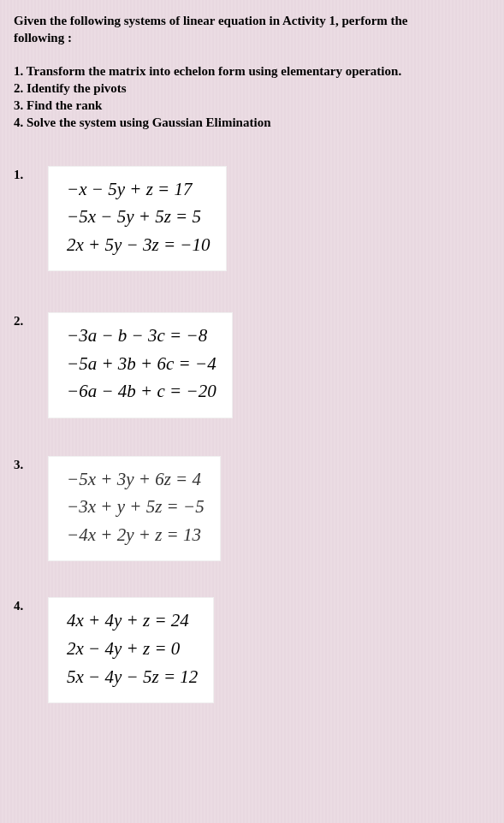 The width and height of the screenshot is (504, 823). I want to click on problem-number-3: 3., so click(26, 464).